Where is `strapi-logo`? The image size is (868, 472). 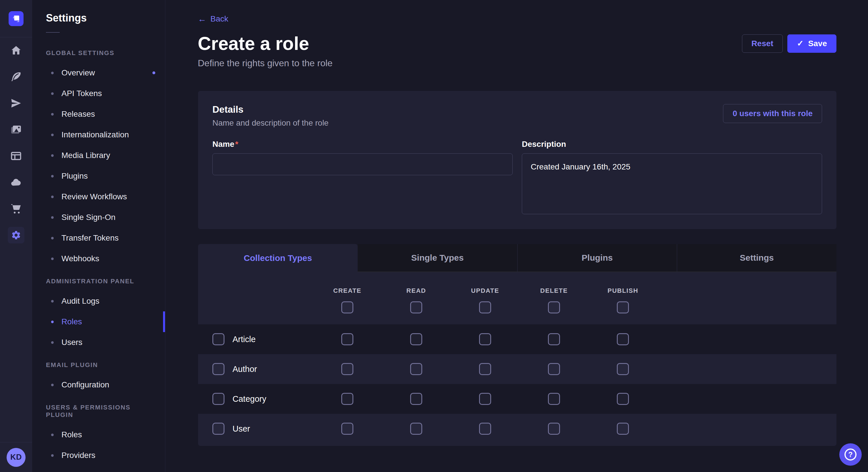 strapi-logo is located at coordinates (16, 19).